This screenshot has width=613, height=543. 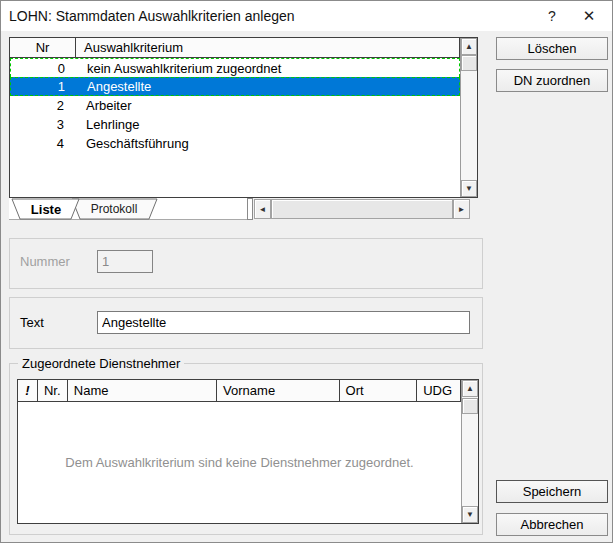 What do you see at coordinates (268, 48) in the screenshot?
I see `column-header-auswahlkriterium: Auswahlkriterium` at bounding box center [268, 48].